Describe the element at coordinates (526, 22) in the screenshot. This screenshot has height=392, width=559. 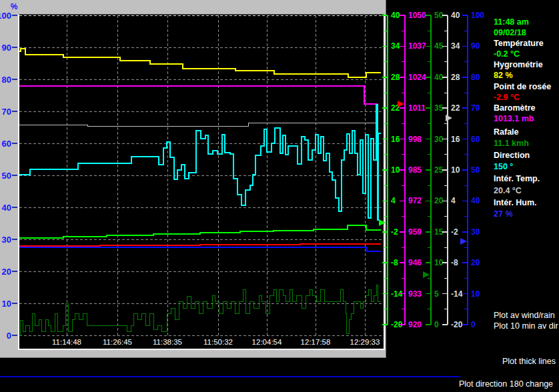
I see `clock-time: 11:48 am` at that location.